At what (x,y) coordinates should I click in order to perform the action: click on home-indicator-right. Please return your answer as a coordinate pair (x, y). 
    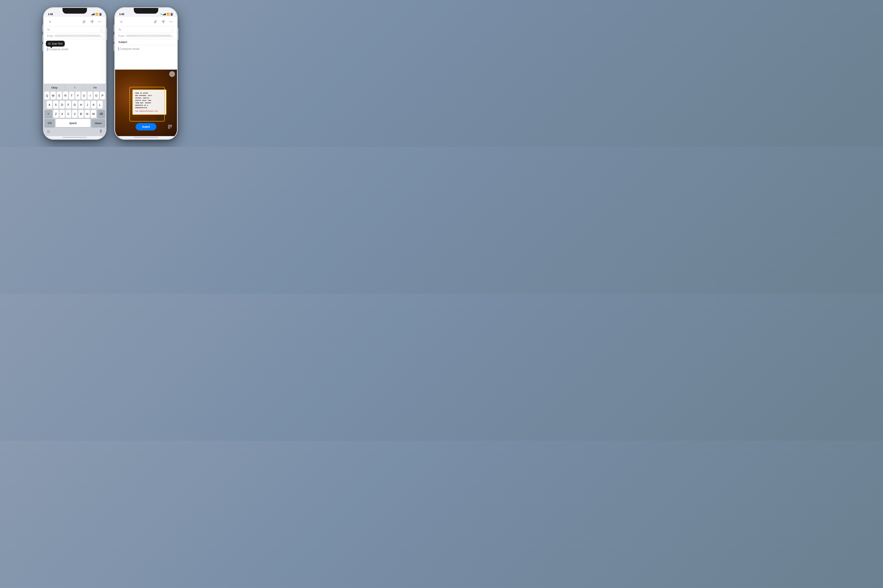
    Looking at the image, I should click on (146, 137).